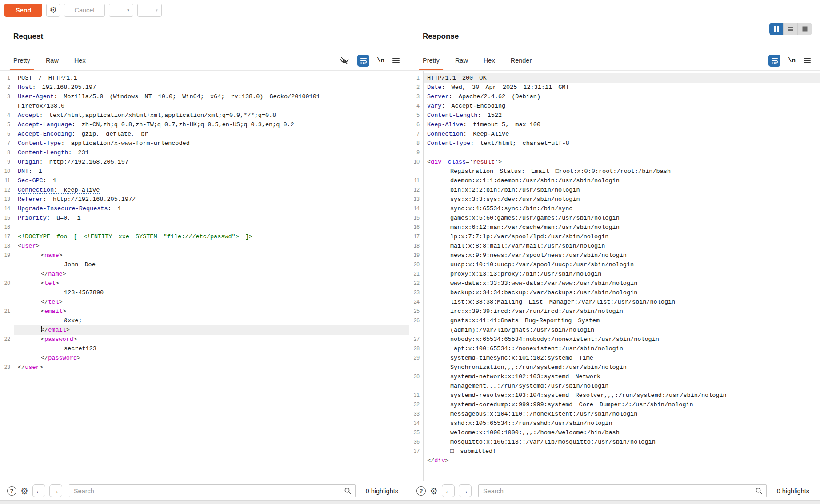  What do you see at coordinates (615, 106) in the screenshot?
I see `editor-line: 4Vary: Accept-Encoding` at bounding box center [615, 106].